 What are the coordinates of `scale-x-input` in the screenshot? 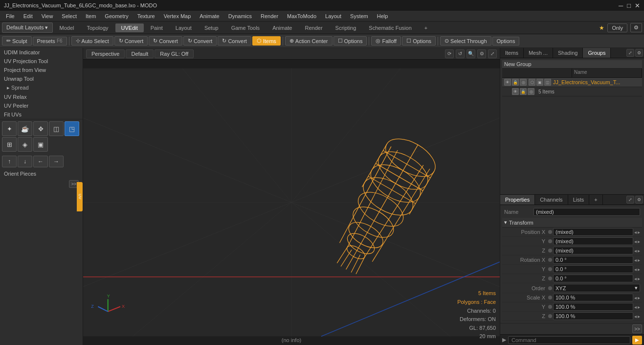 It's located at (593, 298).